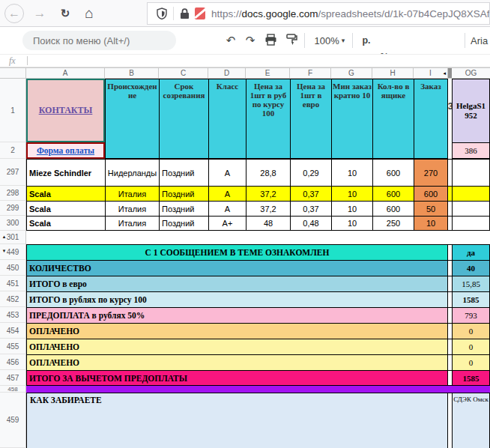  I want to click on row-header-457: 457, so click(13, 378).